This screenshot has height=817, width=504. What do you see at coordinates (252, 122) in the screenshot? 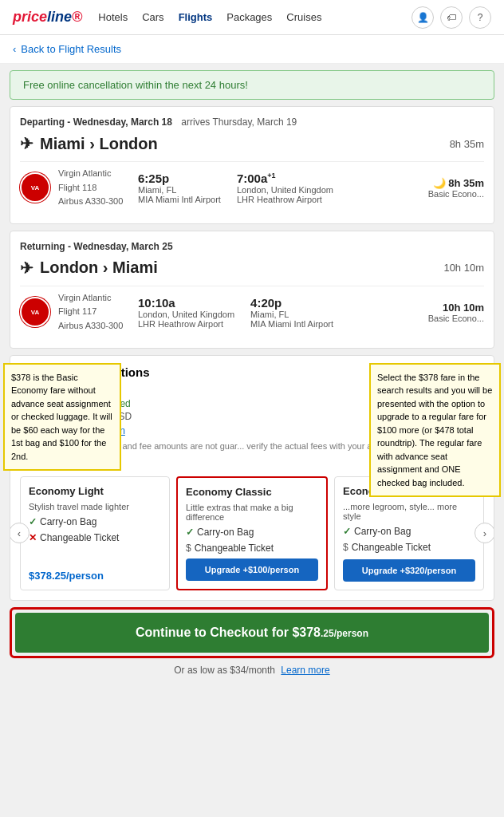
I see `departing-header: Departing - Wednesday, March 18 arrives …` at bounding box center [252, 122].